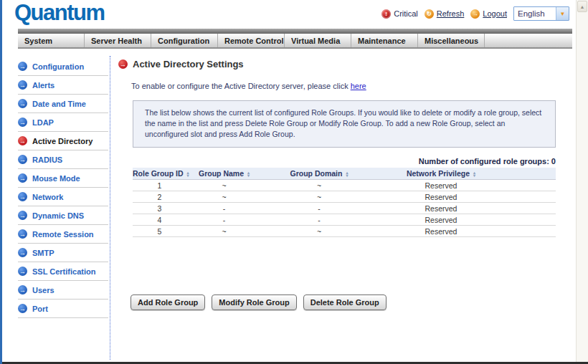 This screenshot has width=588, height=364. What do you see at coordinates (118, 40) in the screenshot?
I see `tab-server-health: Server Health` at bounding box center [118, 40].